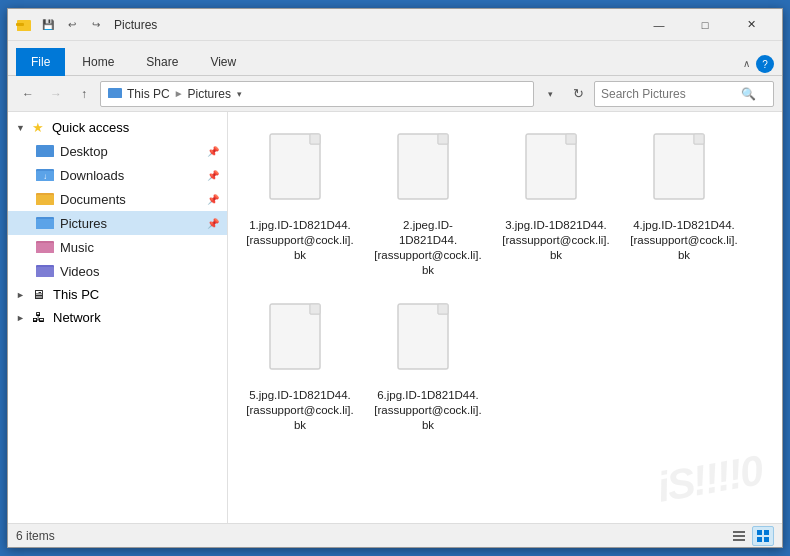  What do you see at coordinates (210, 94) in the screenshot?
I see `breadcrumb-pictures: Pictures` at bounding box center [210, 94].